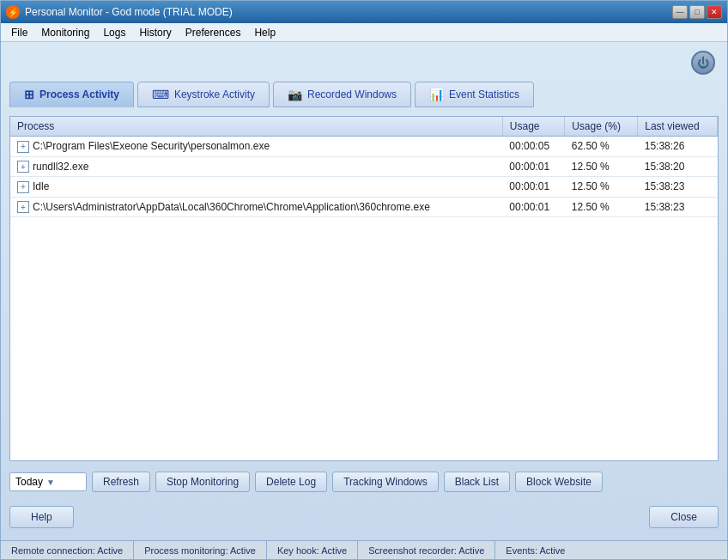 The width and height of the screenshot is (728, 560). Describe the element at coordinates (67, 550) in the screenshot. I see `status-remote: Remote connection: Active` at that location.